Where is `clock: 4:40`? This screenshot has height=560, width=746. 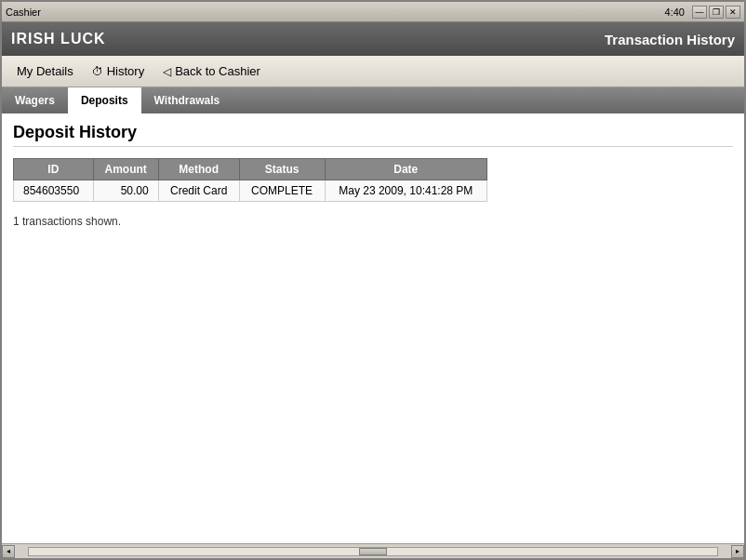 clock: 4:40 is located at coordinates (675, 12).